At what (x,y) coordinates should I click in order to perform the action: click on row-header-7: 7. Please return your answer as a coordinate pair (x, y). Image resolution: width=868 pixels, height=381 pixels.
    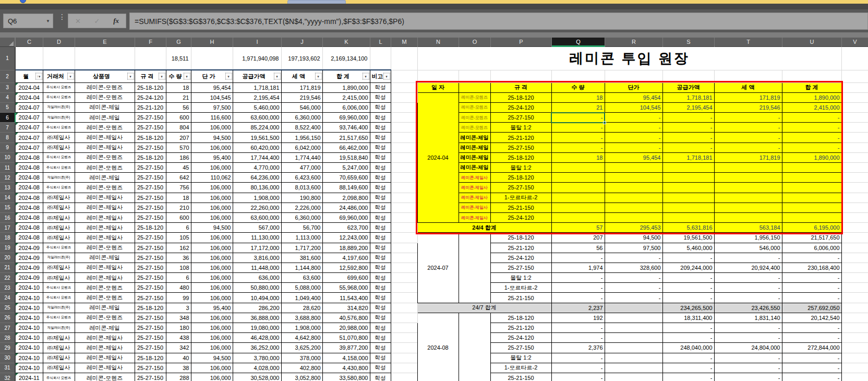
    Looking at the image, I should click on (7, 127).